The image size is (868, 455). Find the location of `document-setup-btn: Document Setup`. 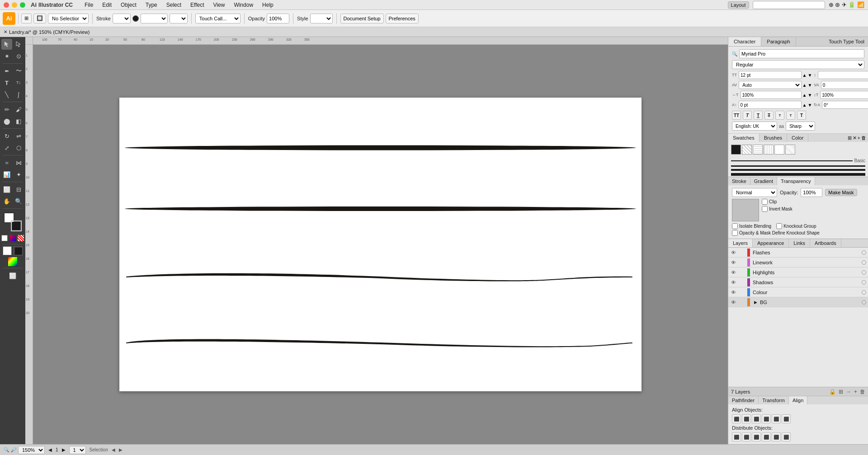

document-setup-btn: Document Setup is located at coordinates (362, 19).